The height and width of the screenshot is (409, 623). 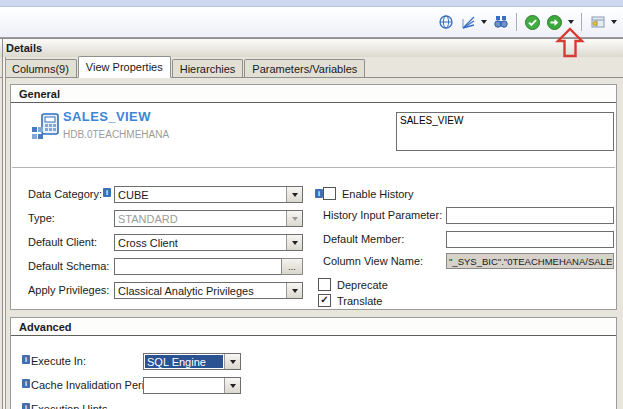 What do you see at coordinates (208, 242) in the screenshot?
I see `default-client-select: Cross Client` at bounding box center [208, 242].